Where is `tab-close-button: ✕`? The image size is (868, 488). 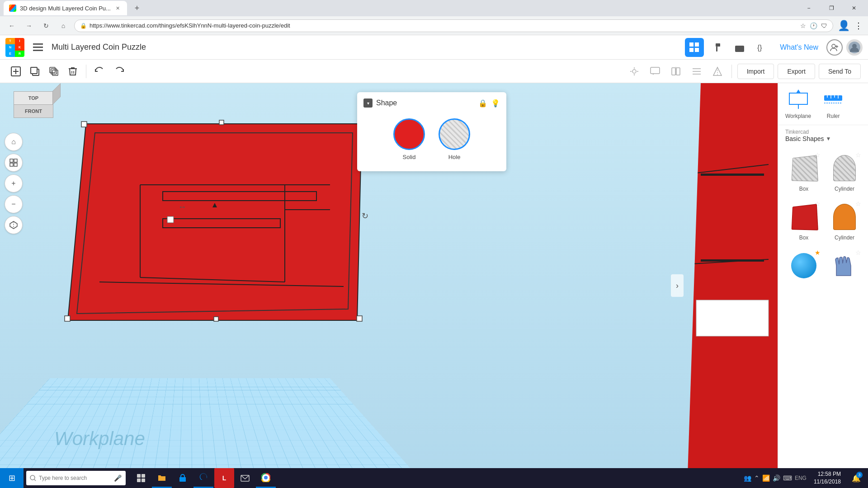
tab-close-button: ✕ is located at coordinates (118, 8).